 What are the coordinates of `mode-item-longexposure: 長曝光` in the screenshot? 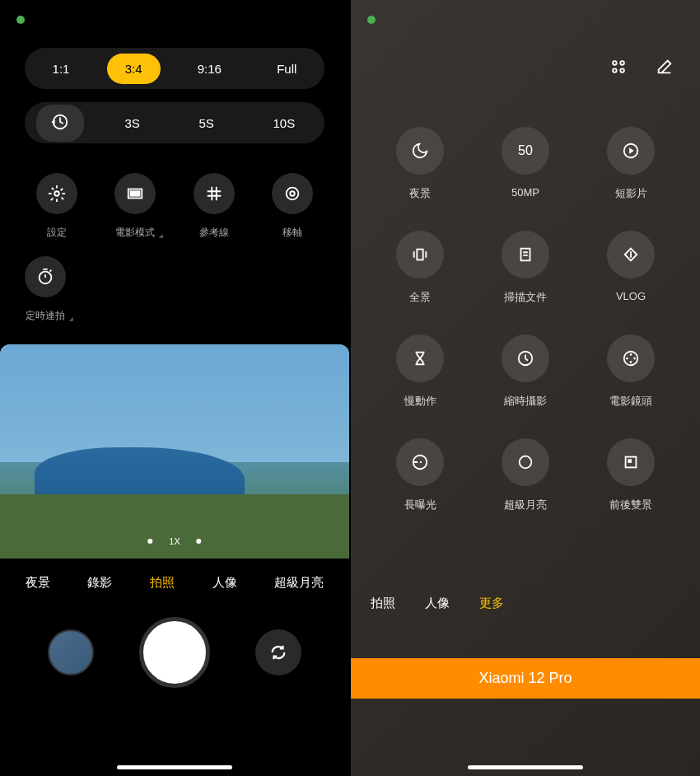 It's located at (420, 475).